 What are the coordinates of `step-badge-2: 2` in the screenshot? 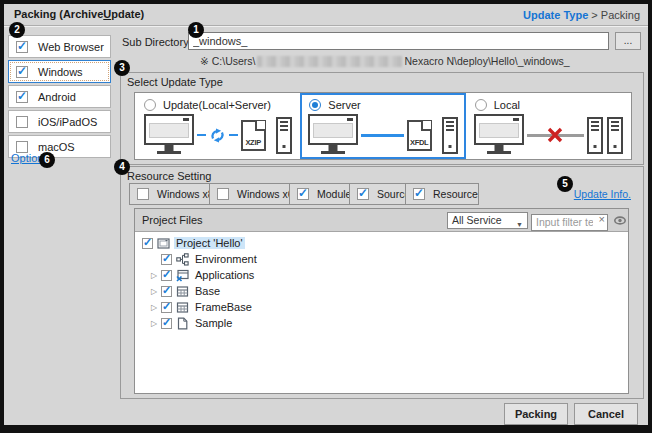 It's located at (17, 30).